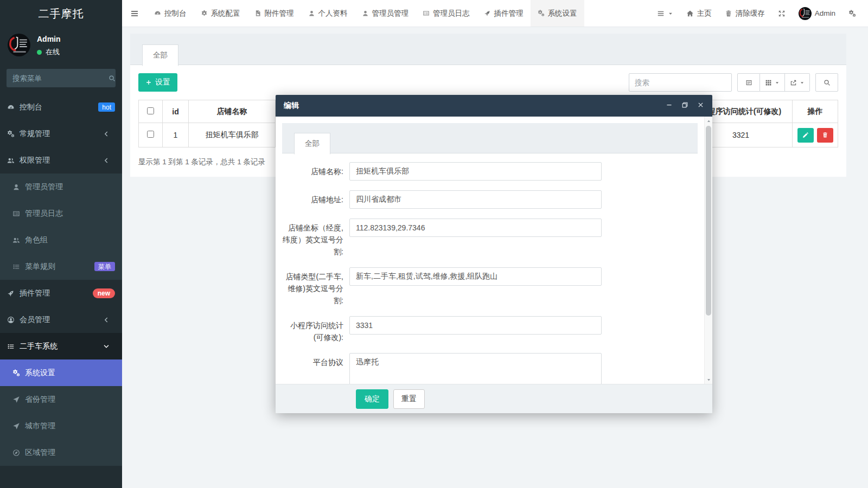  Describe the element at coordinates (503, 13) in the screenshot. I see `nav-tab: 插件管理` at that location.